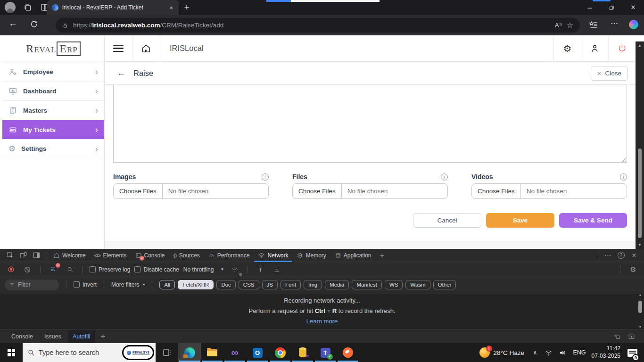 Image resolution: width=644 pixels, height=362 pixels. I want to click on browser-menu-icon: ⋯, so click(614, 24).